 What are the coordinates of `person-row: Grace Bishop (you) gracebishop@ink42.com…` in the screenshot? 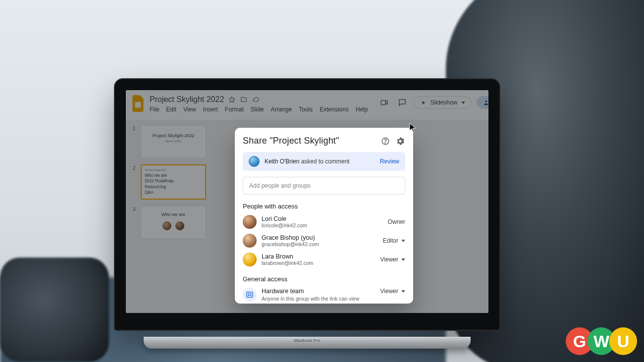 It's located at (324, 241).